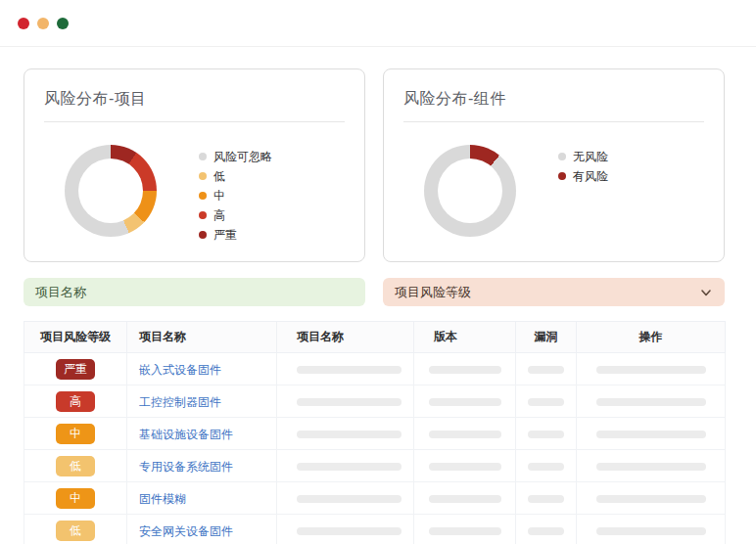 The width and height of the screenshot is (756, 544). What do you see at coordinates (194, 292) in the screenshot?
I see `project-name-filter: 项目名称` at bounding box center [194, 292].